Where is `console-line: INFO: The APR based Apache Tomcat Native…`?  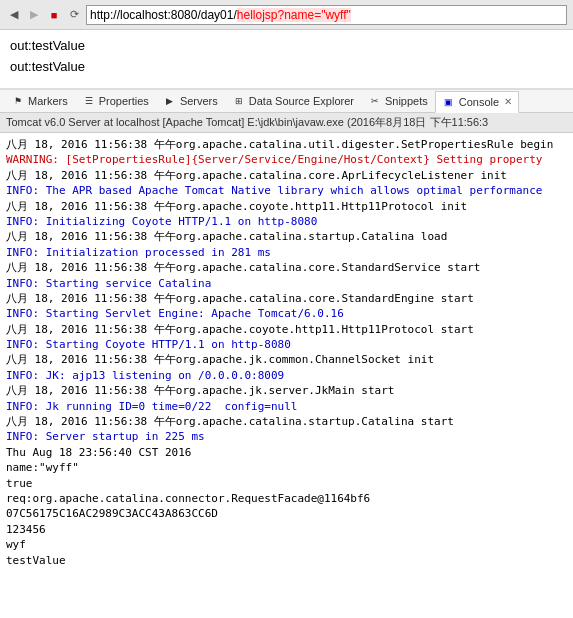 console-line: INFO: The APR based Apache Tomcat Native… is located at coordinates (286, 190).